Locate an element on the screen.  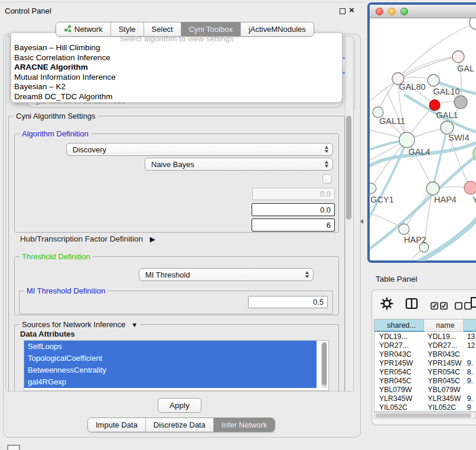
attribute-item: gal4RGexp is located at coordinates (170, 382).